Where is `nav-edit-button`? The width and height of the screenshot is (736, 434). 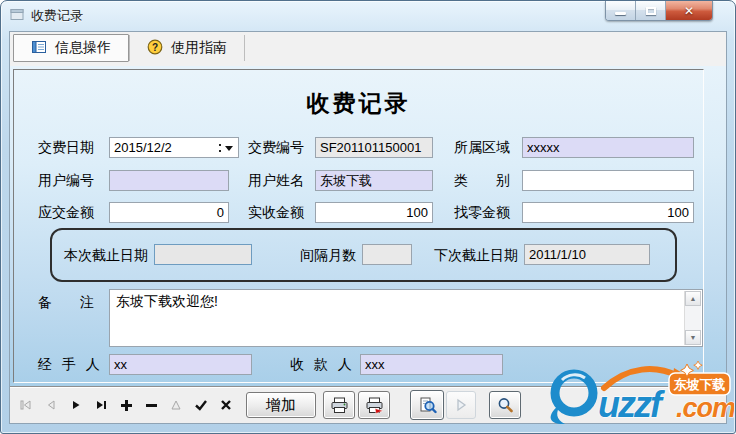 nav-edit-button is located at coordinates (176, 405).